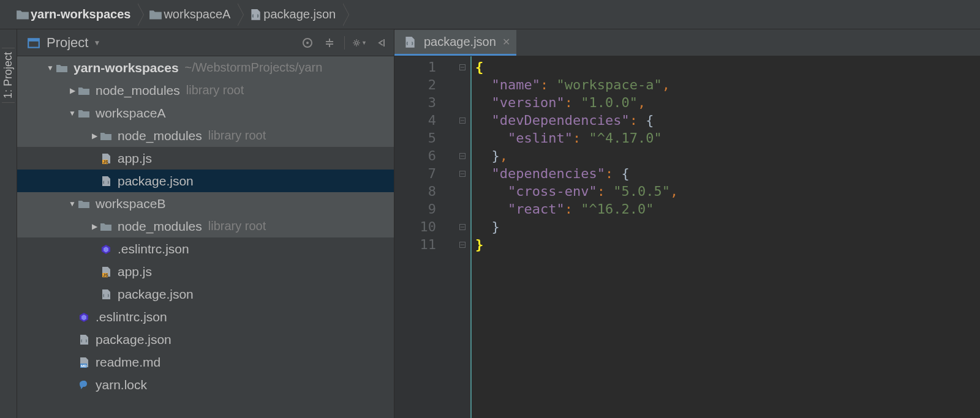 This screenshot has height=418, width=980. Describe the element at coordinates (84, 317) in the screenshot. I see `eslint-icon` at that location.